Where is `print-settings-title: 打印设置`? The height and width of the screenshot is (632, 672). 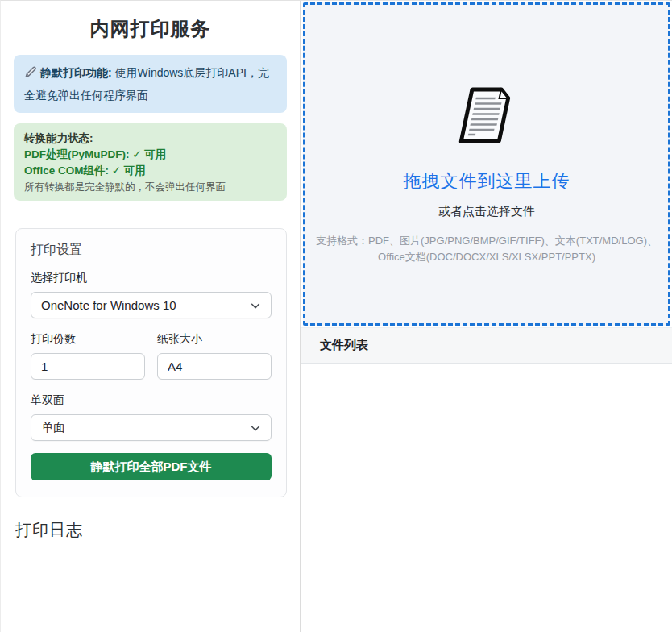
print-settings-title: 打印设置 is located at coordinates (151, 250).